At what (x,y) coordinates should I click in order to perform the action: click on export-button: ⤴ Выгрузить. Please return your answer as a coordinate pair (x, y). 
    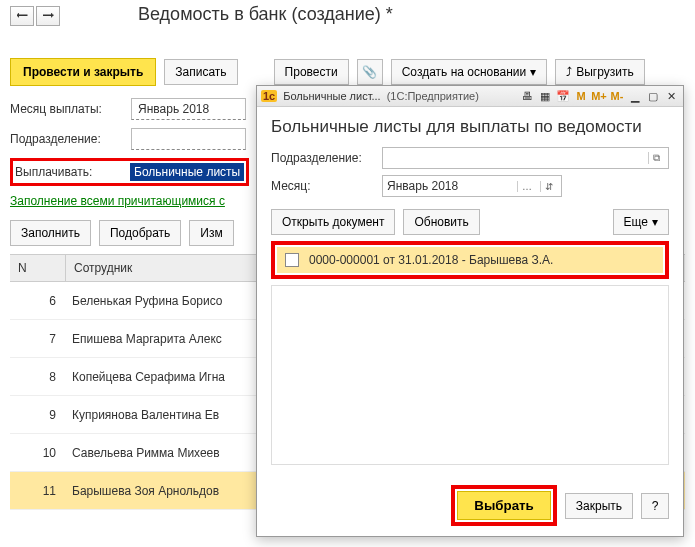
    Looking at the image, I should click on (600, 72).